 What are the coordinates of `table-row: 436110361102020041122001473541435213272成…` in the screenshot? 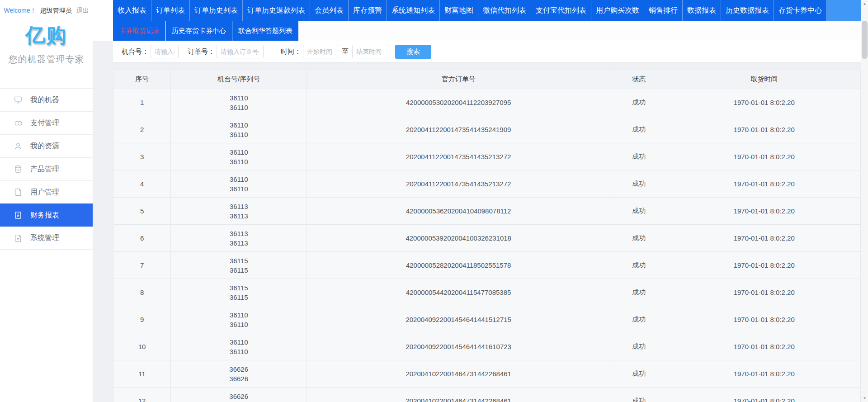 It's located at (487, 184).